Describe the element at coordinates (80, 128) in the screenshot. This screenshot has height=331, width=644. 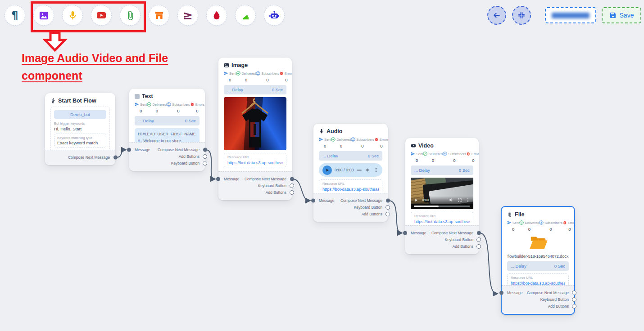
I see `start-node-settings: Demo_bot Bot trigger keywords Hi, Hello,…` at that location.